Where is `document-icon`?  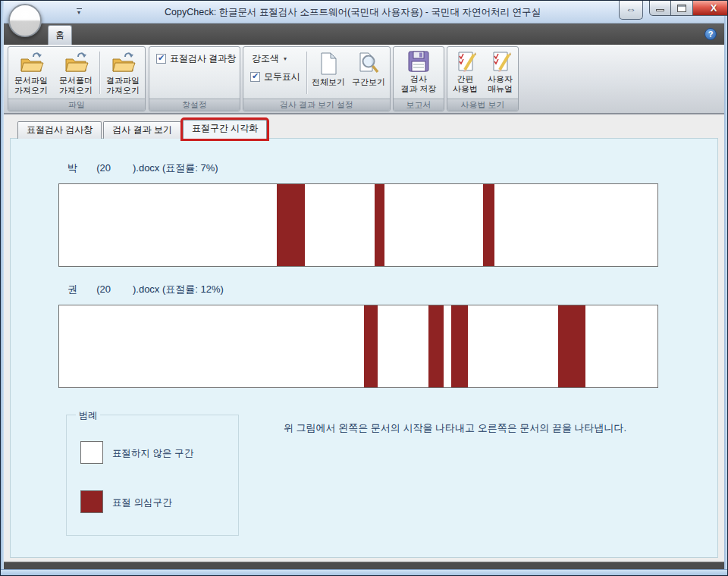 document-icon is located at coordinates (328, 64).